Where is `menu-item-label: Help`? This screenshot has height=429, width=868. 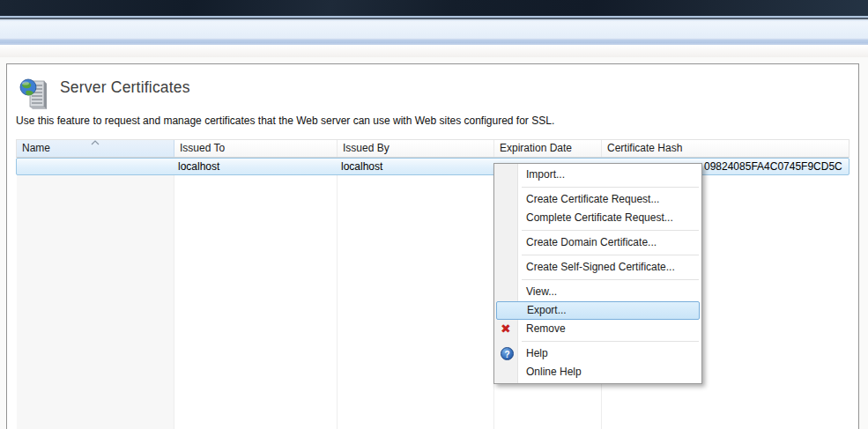
menu-item-label: Help is located at coordinates (538, 353).